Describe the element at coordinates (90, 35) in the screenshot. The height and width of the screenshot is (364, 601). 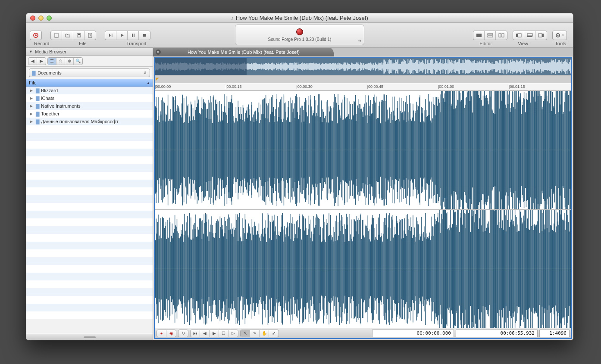
I see `properties-button: ?` at that location.